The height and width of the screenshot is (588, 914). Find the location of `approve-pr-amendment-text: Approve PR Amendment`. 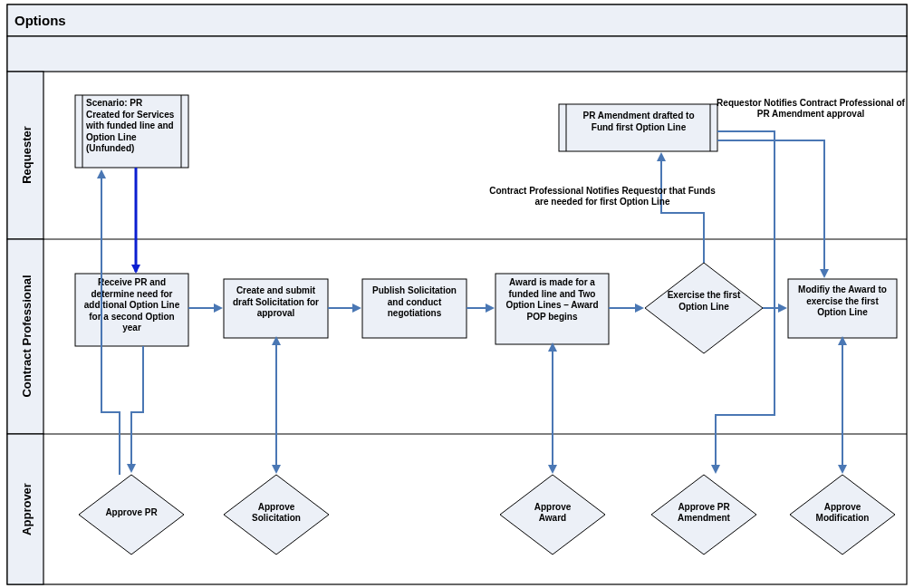

approve-pr-amendment-text: Approve PR Amendment is located at coordinates (704, 513).